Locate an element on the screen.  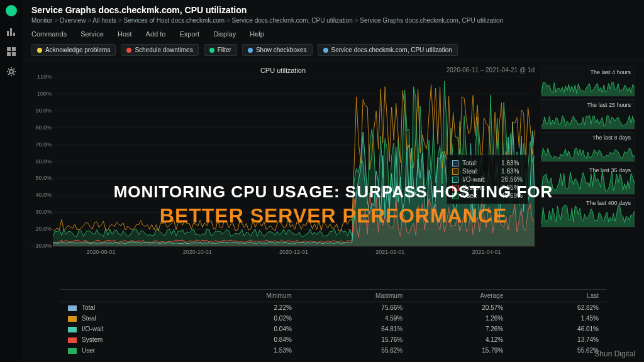
menubar: CommandsServiceHostAdd toExportDisplayHe… is located at coordinates (333, 34).